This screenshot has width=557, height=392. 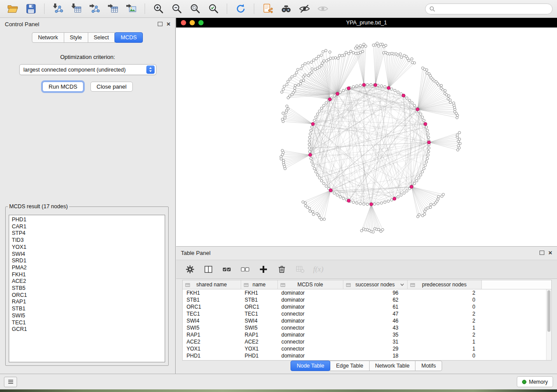 I want to click on export-table-button, so click(x=113, y=9).